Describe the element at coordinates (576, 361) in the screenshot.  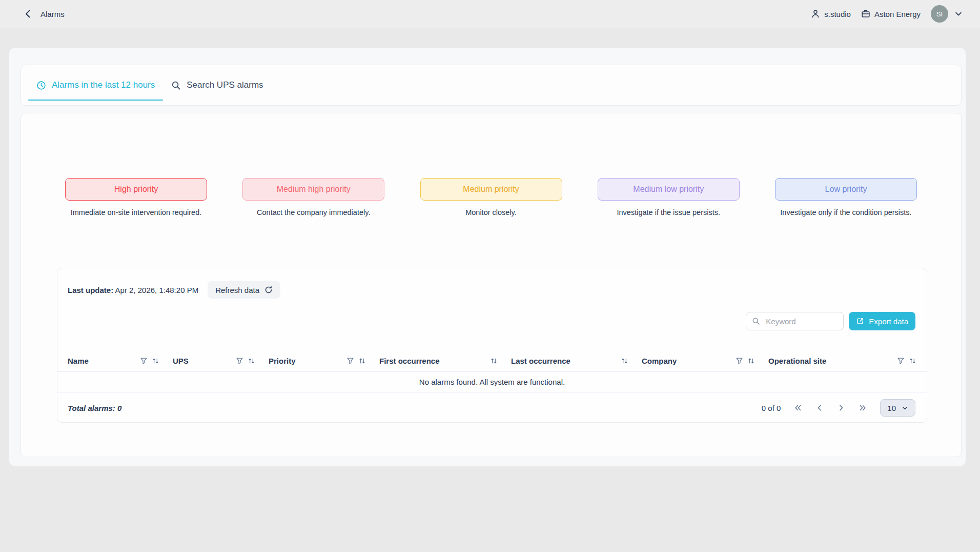
I see `table-header-cell: Last occurrence` at that location.